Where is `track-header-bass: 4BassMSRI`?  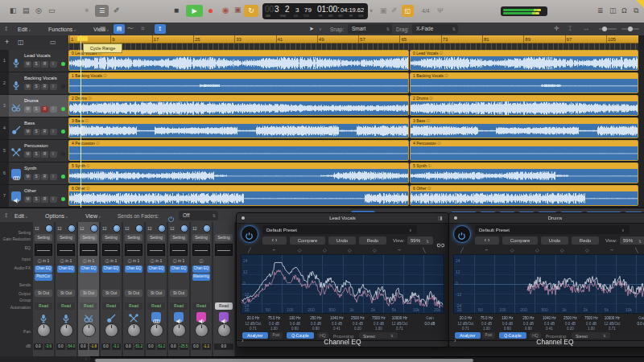
track-header-bass: 4BassMSRI is located at coordinates (34, 129).